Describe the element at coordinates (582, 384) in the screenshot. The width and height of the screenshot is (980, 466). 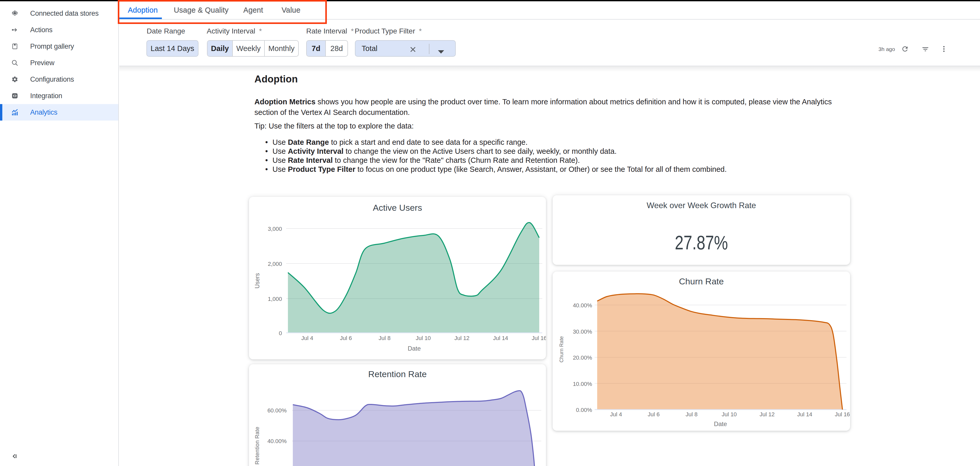
I see `svg-text: 10.00%` at that location.